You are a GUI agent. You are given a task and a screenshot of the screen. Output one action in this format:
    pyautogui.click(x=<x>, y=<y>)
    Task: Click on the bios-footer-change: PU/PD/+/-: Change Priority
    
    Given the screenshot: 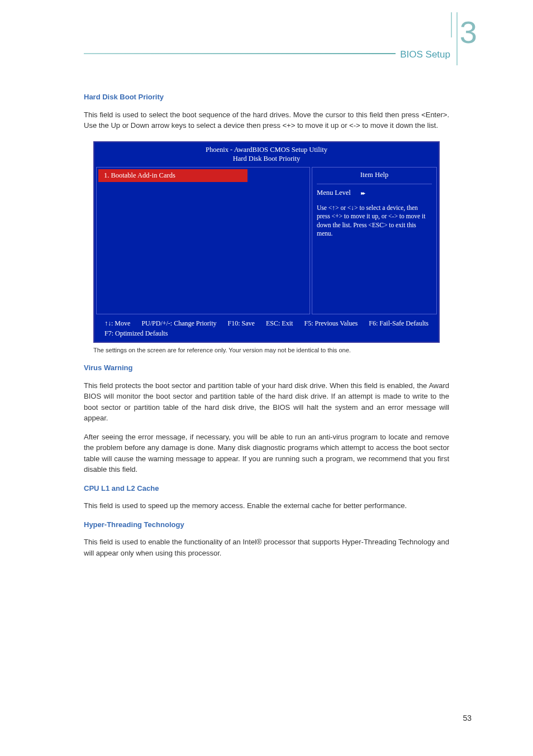 What is the action you would take?
    pyautogui.click(x=179, y=323)
    